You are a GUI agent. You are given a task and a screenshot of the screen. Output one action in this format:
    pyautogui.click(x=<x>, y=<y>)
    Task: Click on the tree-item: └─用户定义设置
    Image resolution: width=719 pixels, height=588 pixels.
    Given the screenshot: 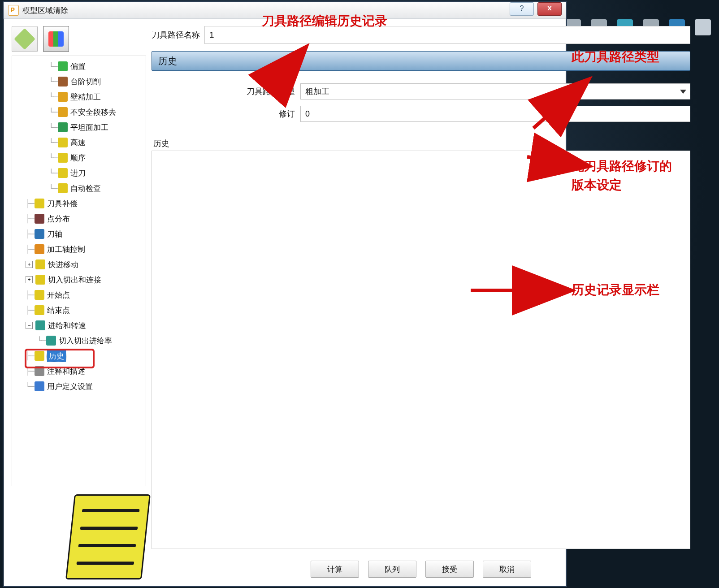 What is the action you would take?
    pyautogui.click(x=79, y=386)
    